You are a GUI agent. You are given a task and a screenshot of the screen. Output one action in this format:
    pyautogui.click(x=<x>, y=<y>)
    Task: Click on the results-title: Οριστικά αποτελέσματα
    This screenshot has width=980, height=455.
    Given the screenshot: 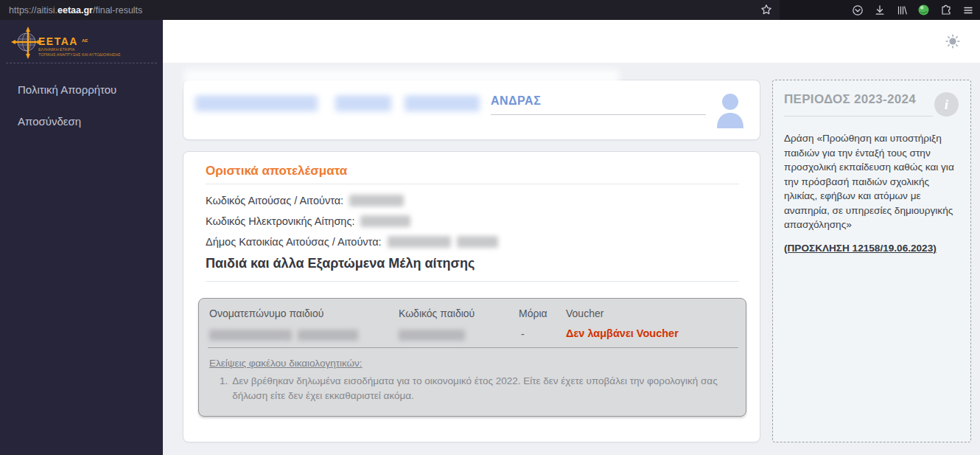 What is the action you would take?
    pyautogui.click(x=276, y=171)
    